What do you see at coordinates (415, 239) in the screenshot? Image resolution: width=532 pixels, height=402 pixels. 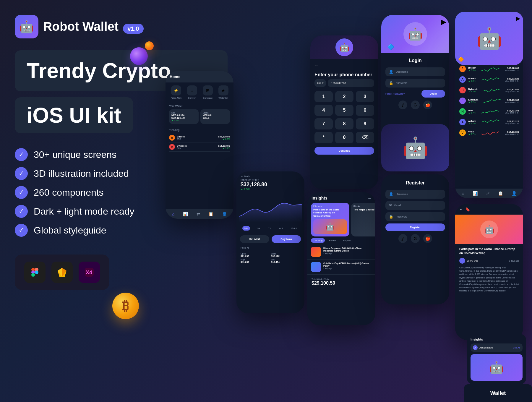 I see `reg-google-login: G` at bounding box center [415, 239].